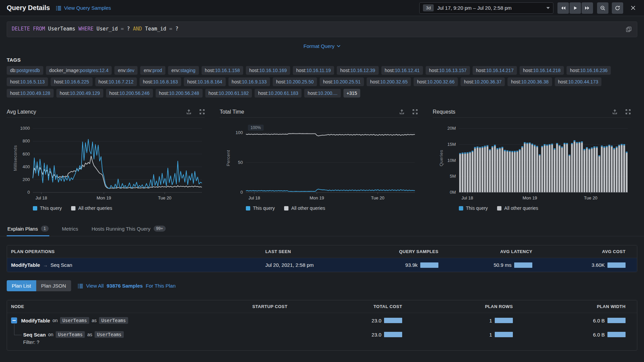  Describe the element at coordinates (127, 286) in the screenshot. I see `view-all-samples-link: View All 93876 Samples For This Plan` at that location.